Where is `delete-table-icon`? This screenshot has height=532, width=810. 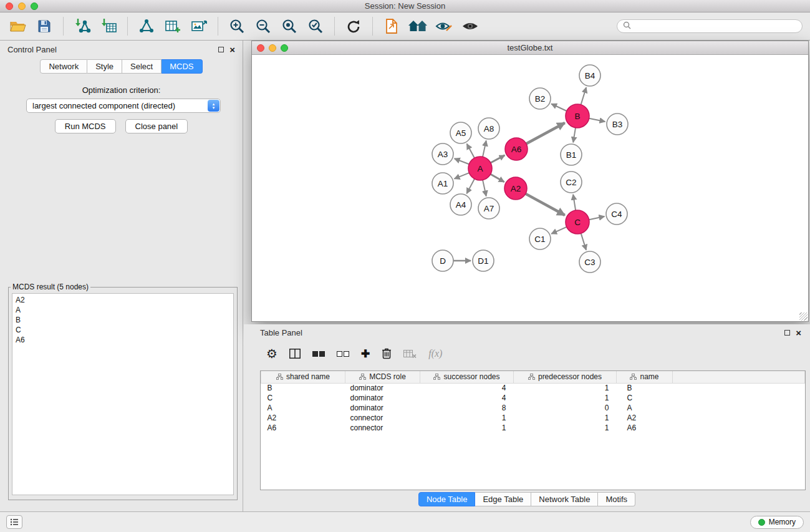
delete-table-icon is located at coordinates (410, 354).